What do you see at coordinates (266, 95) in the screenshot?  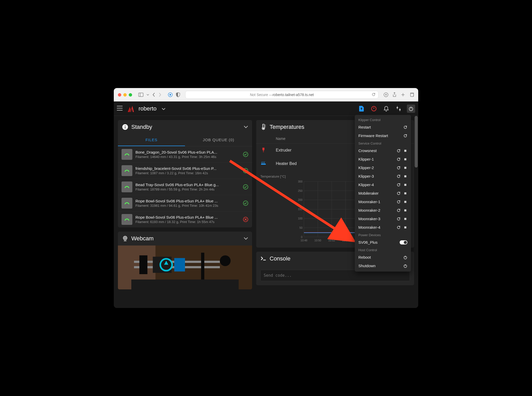 I see `titlebar: Not Secure — roberto.tailnet-a578.ts.net` at bounding box center [266, 95].